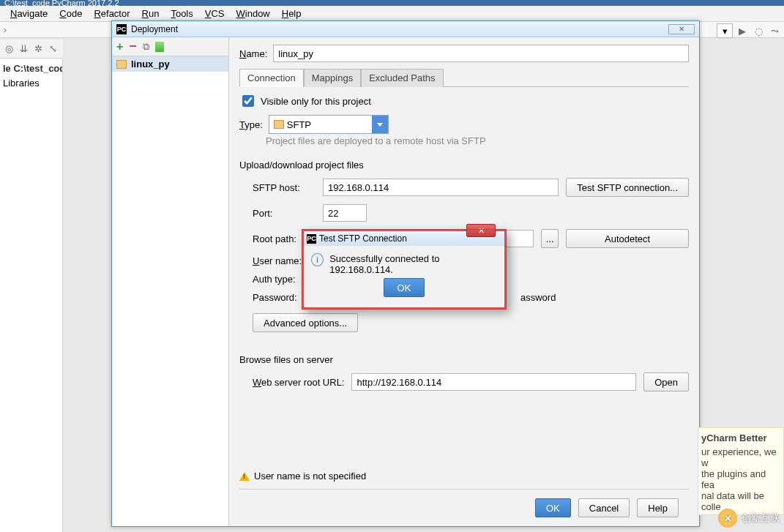 Image resolution: width=784 pixels, height=532 pixels. I want to click on popup-close-button: ✕, so click(481, 231).